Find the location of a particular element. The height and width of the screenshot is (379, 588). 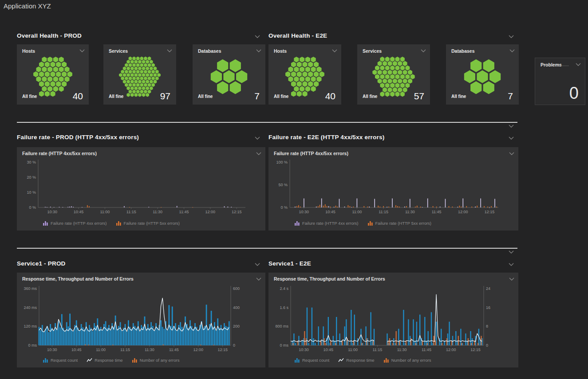

svg-text: 30 % is located at coordinates (31, 162).